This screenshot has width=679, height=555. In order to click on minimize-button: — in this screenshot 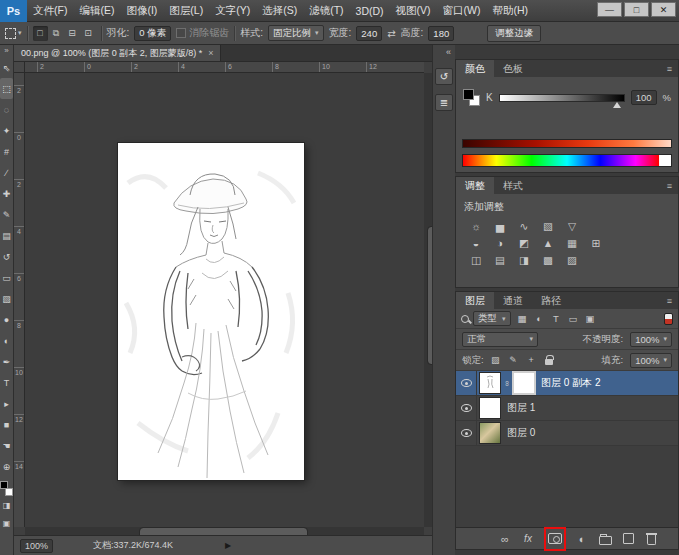, I will do `click(610, 10)`.